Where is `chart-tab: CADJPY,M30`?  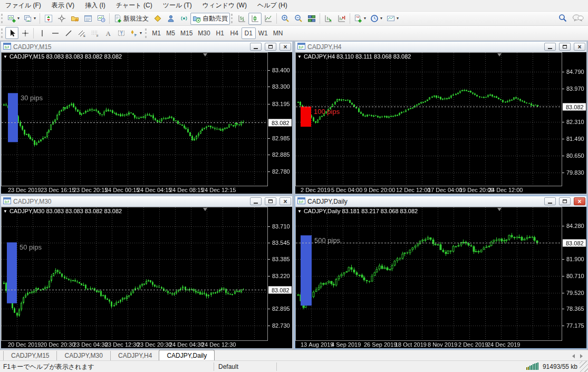 chart-tab: CADJPY,M30 is located at coordinates (83, 356).